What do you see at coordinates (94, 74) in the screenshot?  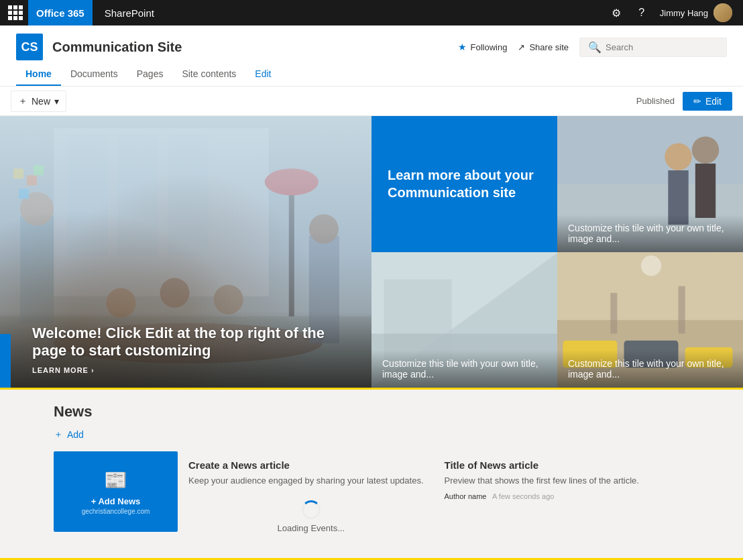 I see `nav-documents: Documents` at bounding box center [94, 74].